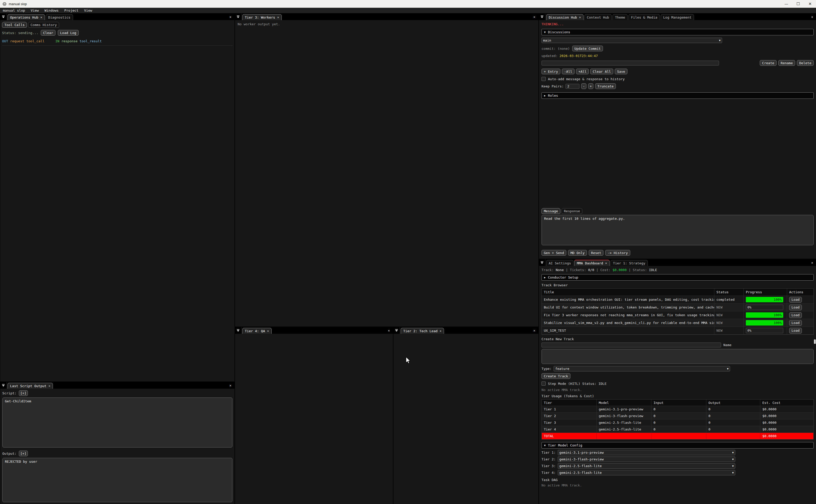 This screenshot has height=504, width=816. Describe the element at coordinates (68, 33) in the screenshot. I see `load-log-button: Load Log` at that location.